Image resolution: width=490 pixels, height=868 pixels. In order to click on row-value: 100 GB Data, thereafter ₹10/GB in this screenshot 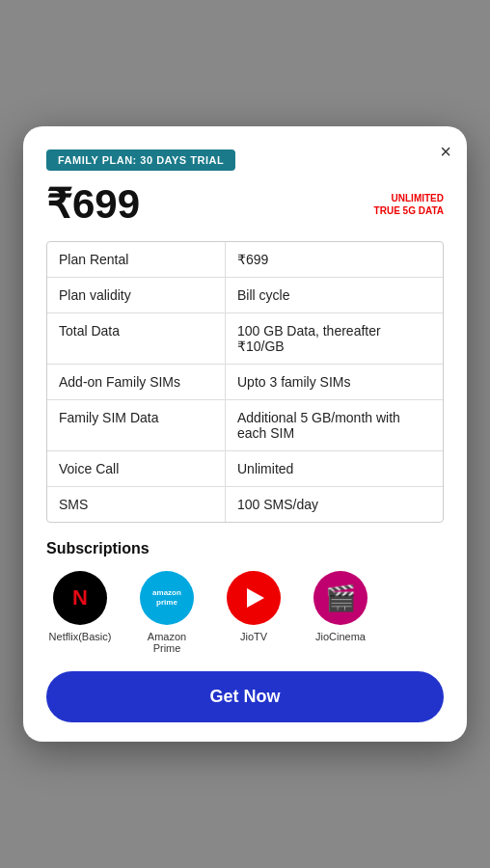, I will do `click(335, 339)`.